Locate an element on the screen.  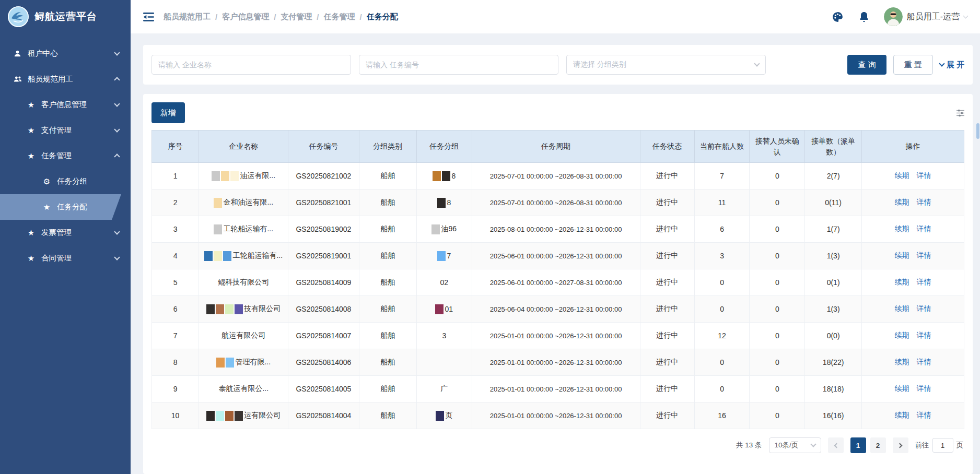
sidebar-item: ★发票管理 is located at coordinates (65, 233).